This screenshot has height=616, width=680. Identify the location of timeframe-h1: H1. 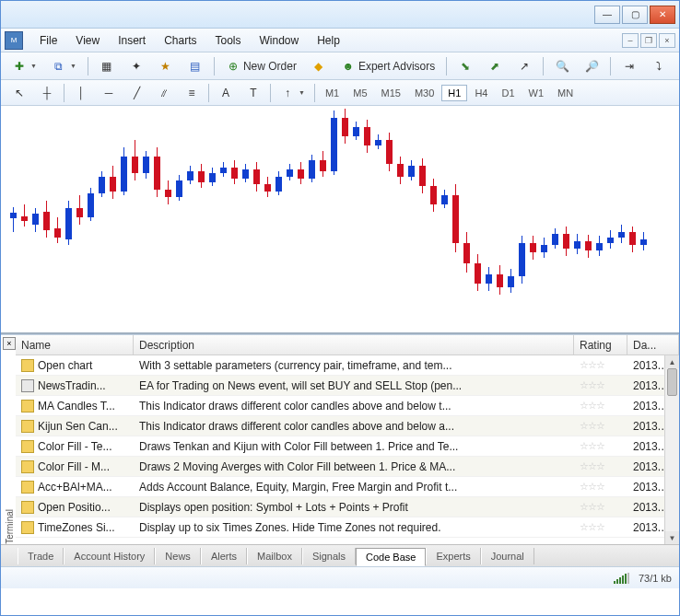
(454, 93).